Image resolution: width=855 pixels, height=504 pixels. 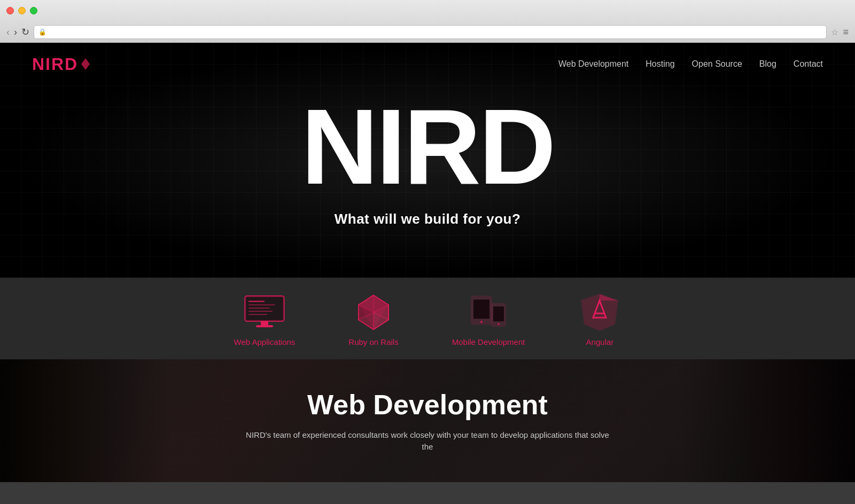 What do you see at coordinates (488, 342) in the screenshot?
I see `service-mobile-development-label: Mobile Development` at bounding box center [488, 342].